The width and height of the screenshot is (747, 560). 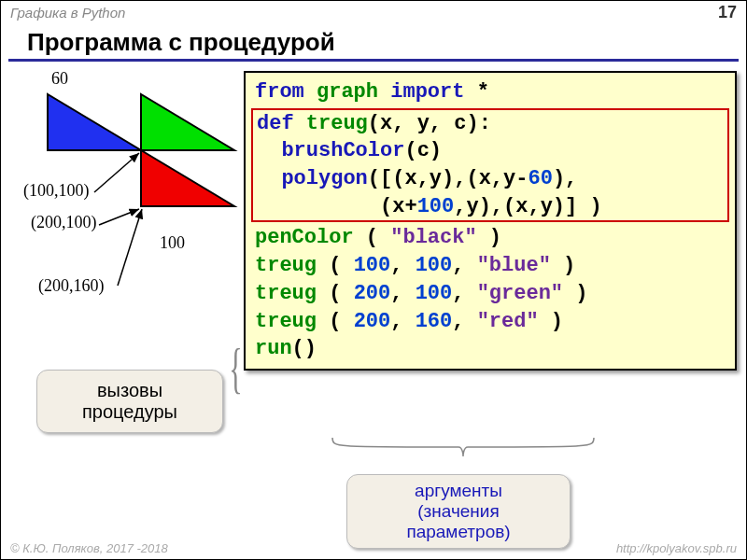 I want to click on procedure-definition-frame: def treug(x, y, c): brushColor(c) polygo…, so click(x=490, y=166).